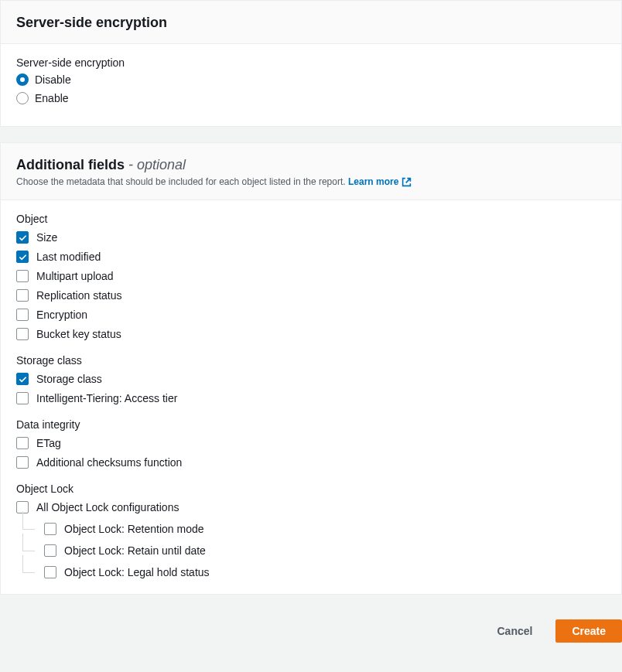 The image size is (622, 672). What do you see at coordinates (22, 462) in the screenshot?
I see `checkbox-input-additional-checksums` at bounding box center [22, 462].